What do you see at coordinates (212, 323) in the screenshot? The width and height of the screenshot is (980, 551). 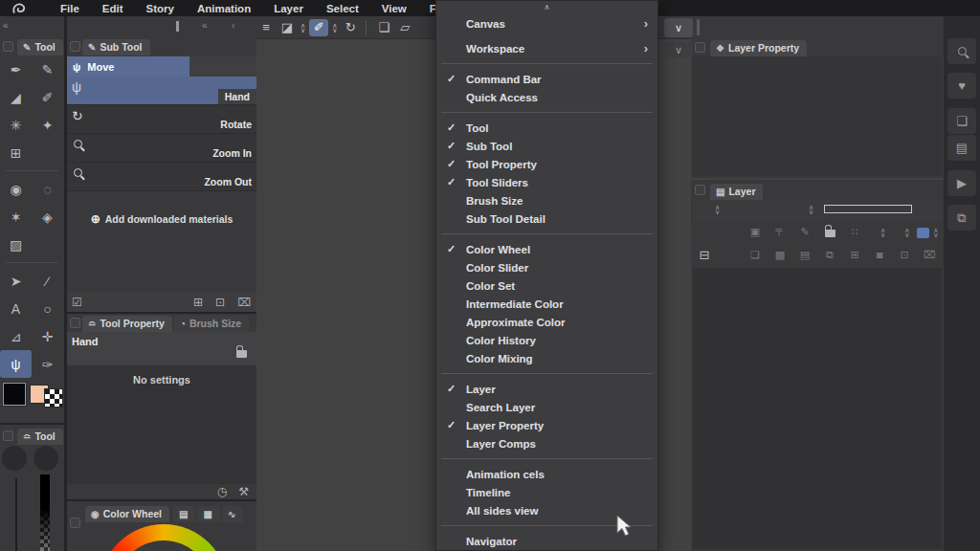 I see `tab-brush-size: ◔Brush Size` at bounding box center [212, 323].